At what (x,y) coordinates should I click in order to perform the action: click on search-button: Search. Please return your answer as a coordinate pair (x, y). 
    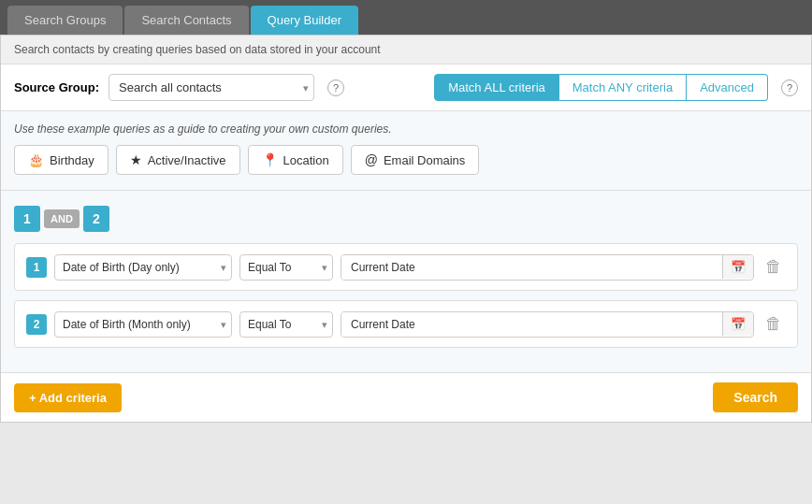
    Looking at the image, I should click on (756, 397).